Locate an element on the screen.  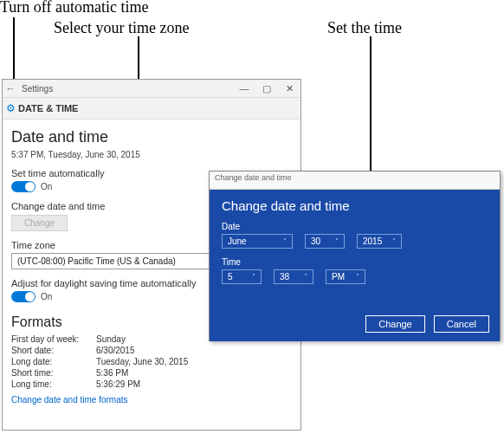
annotation-set-time: Set the time is located at coordinates (365, 28).